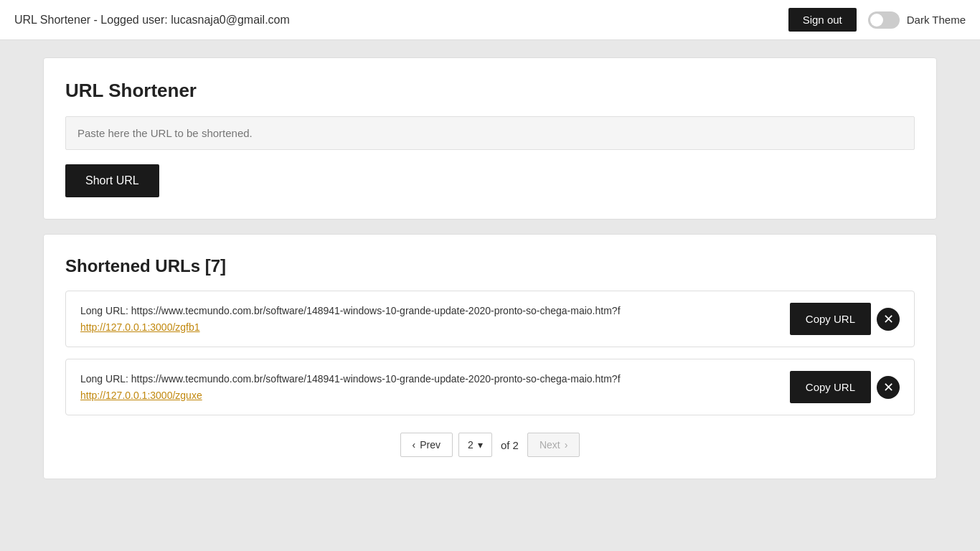 Image resolution: width=980 pixels, height=551 pixels. What do you see at coordinates (490, 20) in the screenshot?
I see `header: URL Shortener - Logged user: lucasnaja0@…` at bounding box center [490, 20].